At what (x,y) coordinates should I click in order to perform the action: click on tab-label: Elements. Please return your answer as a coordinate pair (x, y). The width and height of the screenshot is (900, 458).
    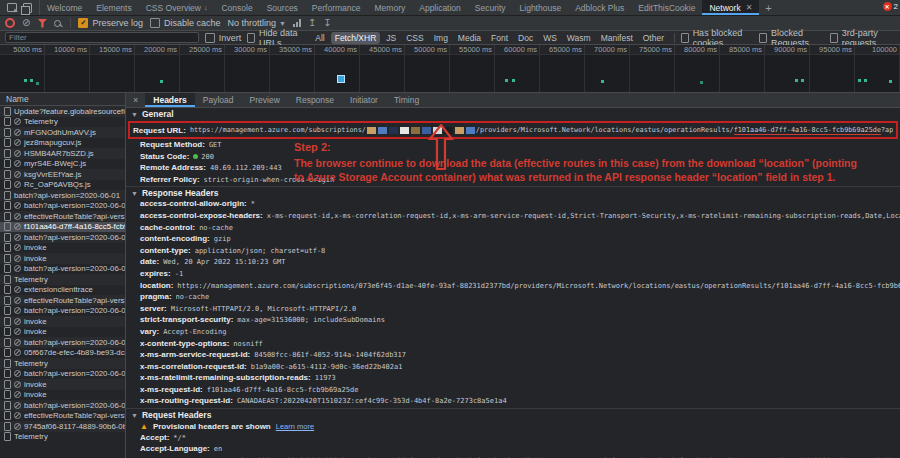
    Looking at the image, I should click on (114, 8).